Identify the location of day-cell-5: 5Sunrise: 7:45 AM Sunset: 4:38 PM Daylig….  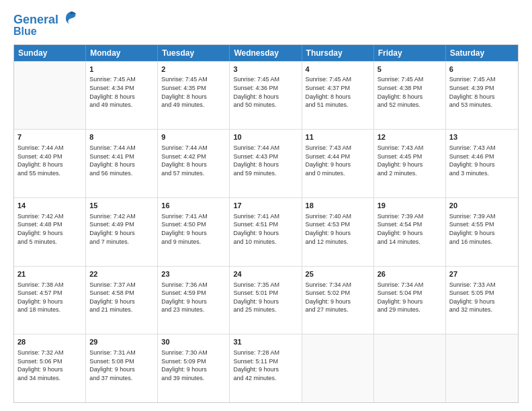
(410, 95).